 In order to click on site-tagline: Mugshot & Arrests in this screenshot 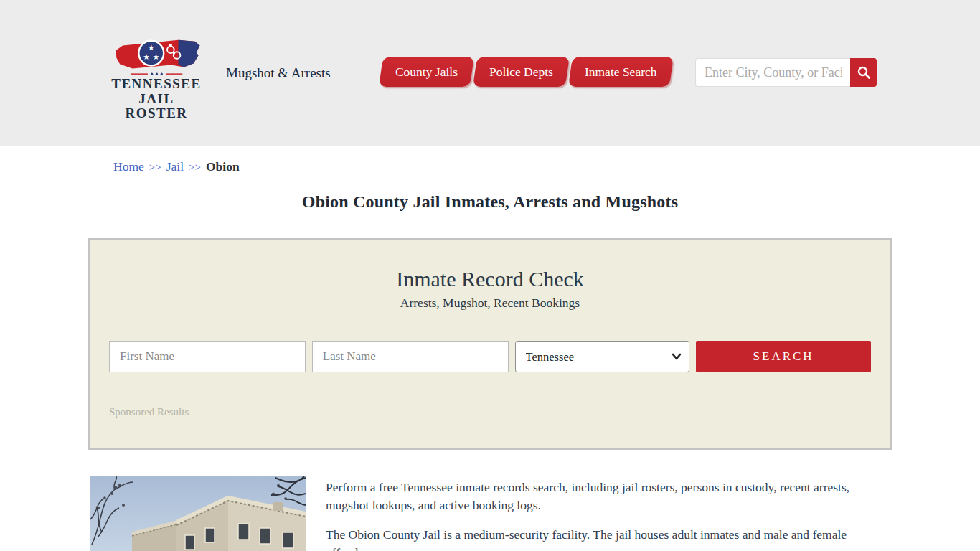, I will do `click(278, 73)`.